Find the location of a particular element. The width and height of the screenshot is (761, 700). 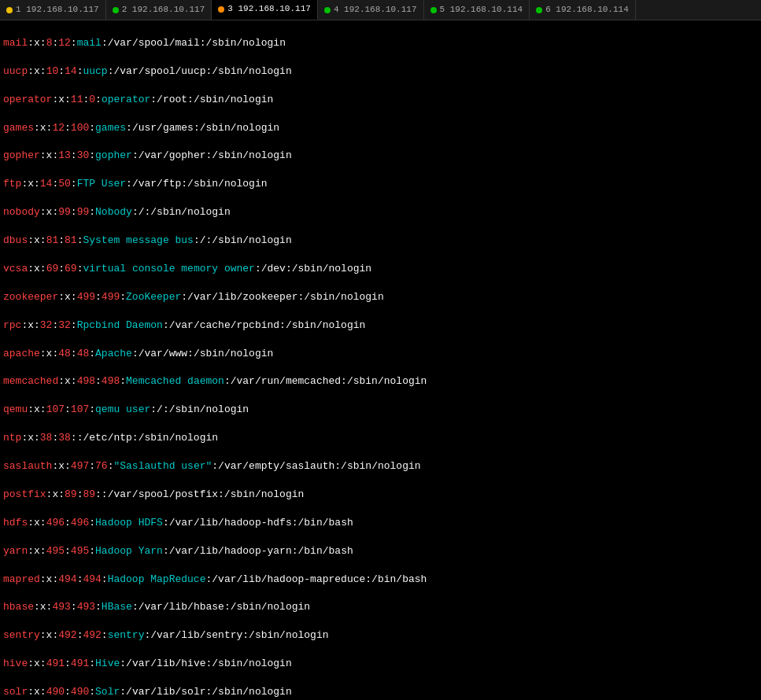

line-mail: mail:x:8:12:mail:/var/spool/mail:/sbin/n… is located at coordinates (381, 43).